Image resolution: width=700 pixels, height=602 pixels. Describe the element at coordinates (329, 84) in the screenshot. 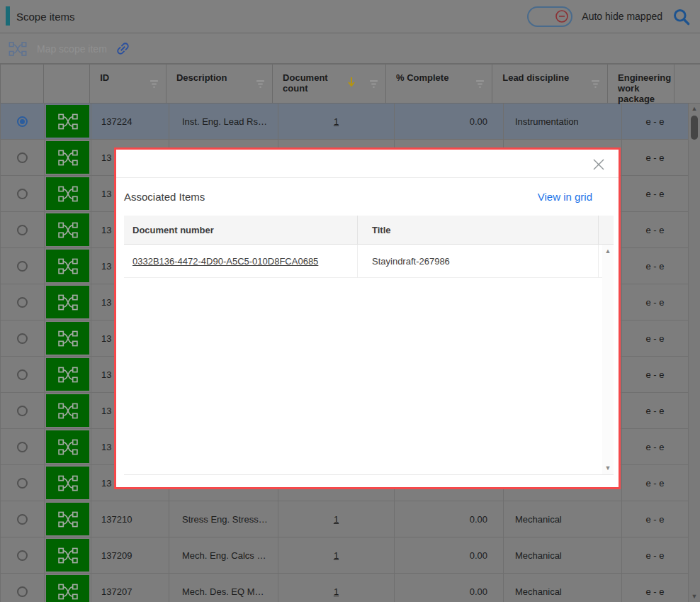

I see `header-document-count: Document count` at that location.